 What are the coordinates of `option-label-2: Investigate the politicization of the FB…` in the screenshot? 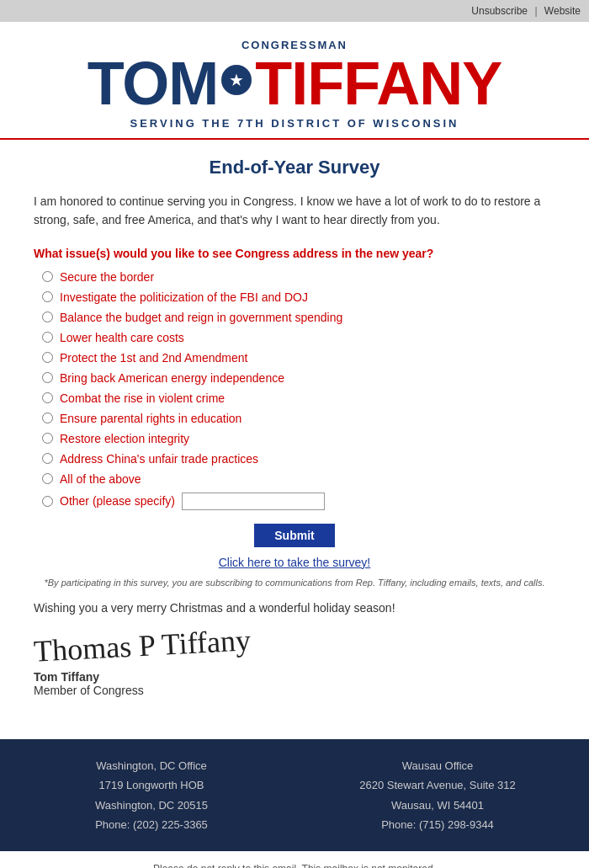 It's located at (183, 297).